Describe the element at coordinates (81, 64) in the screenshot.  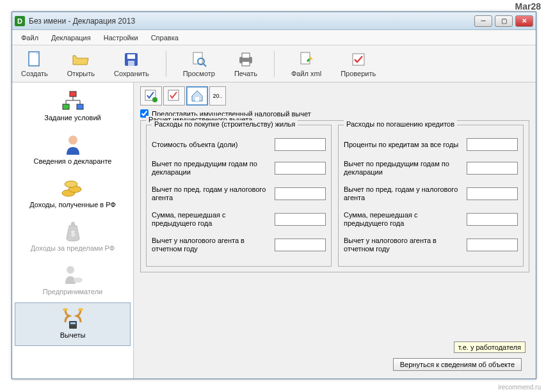
I see `toolbar-open: Открыть` at that location.